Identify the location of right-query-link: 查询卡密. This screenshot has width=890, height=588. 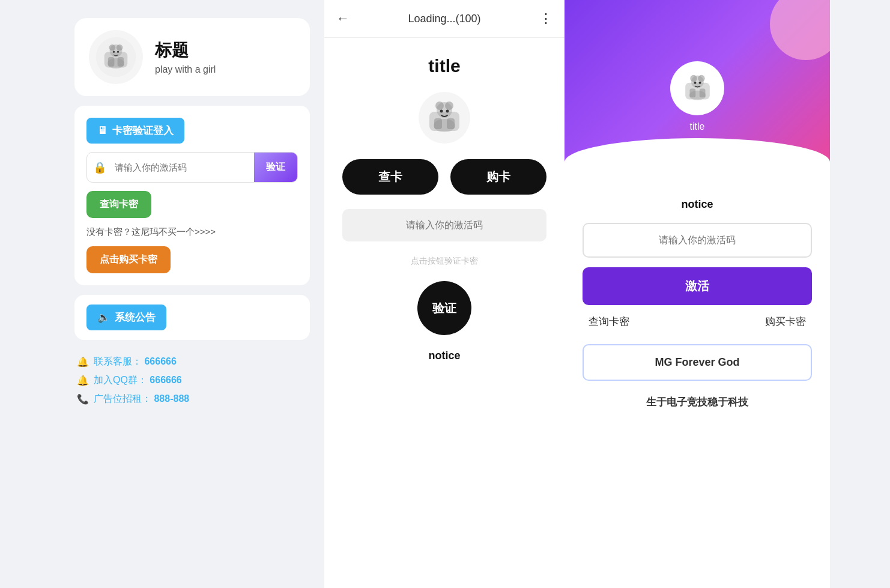
(609, 322).